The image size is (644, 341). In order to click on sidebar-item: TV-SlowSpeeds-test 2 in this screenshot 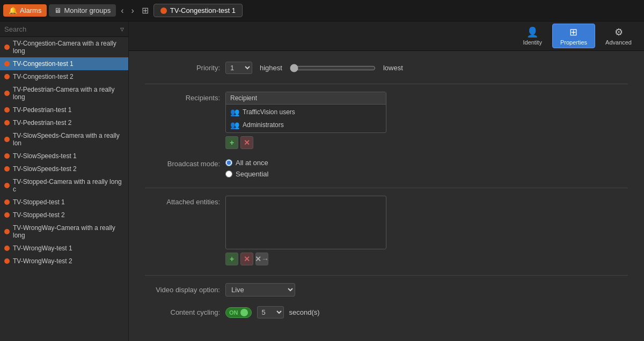, I will do `click(64, 169)`.